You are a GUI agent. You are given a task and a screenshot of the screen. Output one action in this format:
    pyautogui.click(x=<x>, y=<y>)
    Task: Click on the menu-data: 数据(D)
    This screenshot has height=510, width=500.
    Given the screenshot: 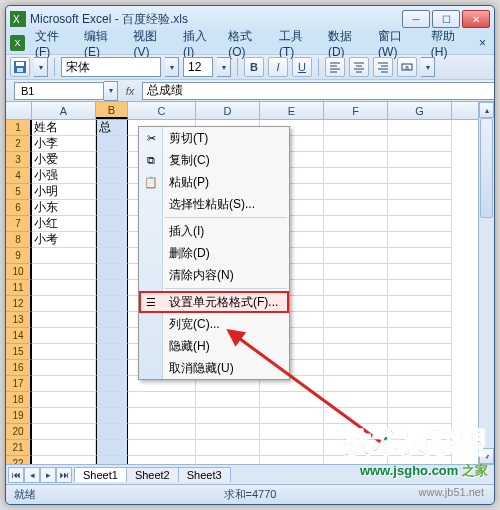 What is the action you would take?
    pyautogui.click(x=347, y=44)
    